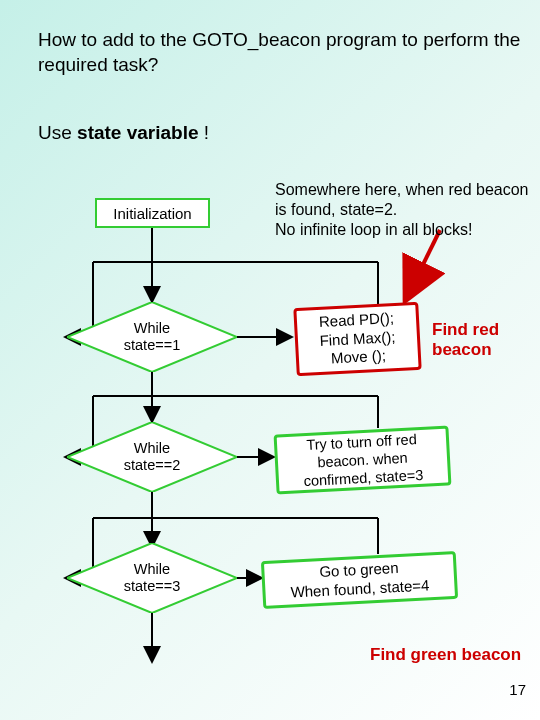 The height and width of the screenshot is (720, 540). What do you see at coordinates (363, 460) in the screenshot?
I see `proc-turn-off: Try to turn off red beacon. when confirm…` at bounding box center [363, 460].